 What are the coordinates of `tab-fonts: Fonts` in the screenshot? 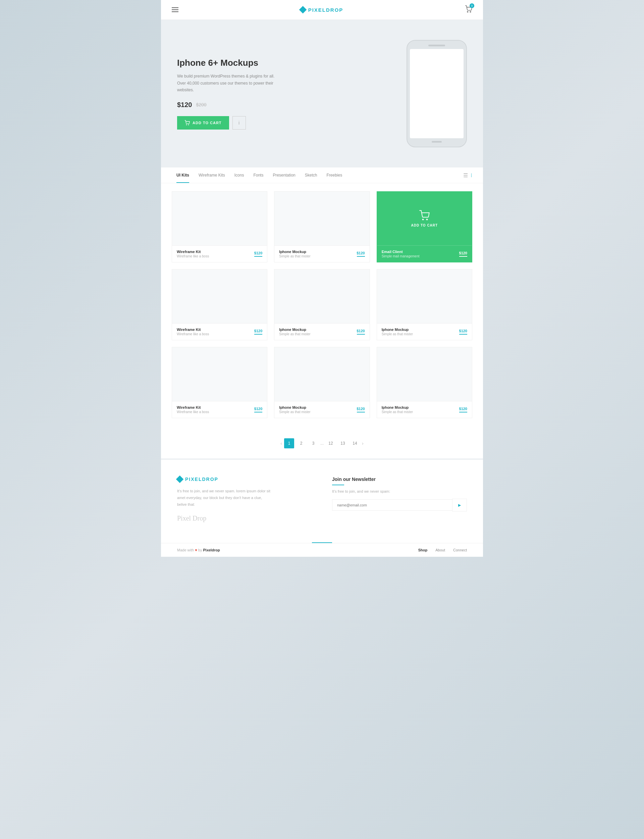 It's located at (258, 175).